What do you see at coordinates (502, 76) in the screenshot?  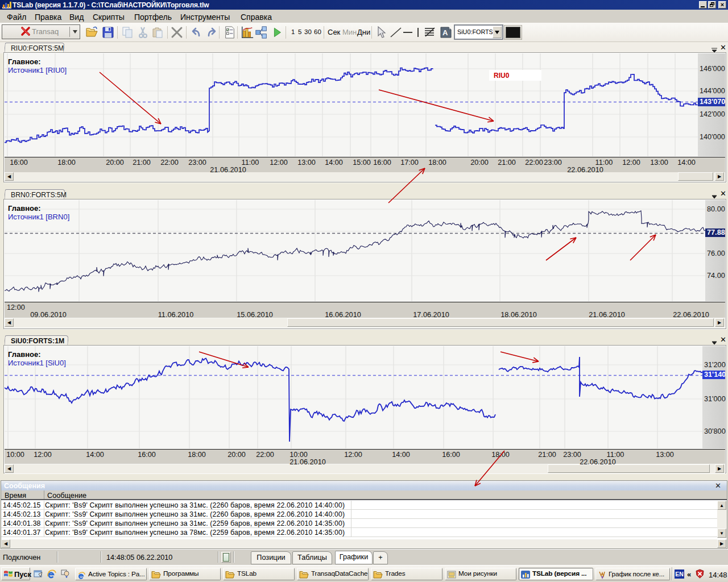 I see `svg-text: RIU0` at bounding box center [502, 76].